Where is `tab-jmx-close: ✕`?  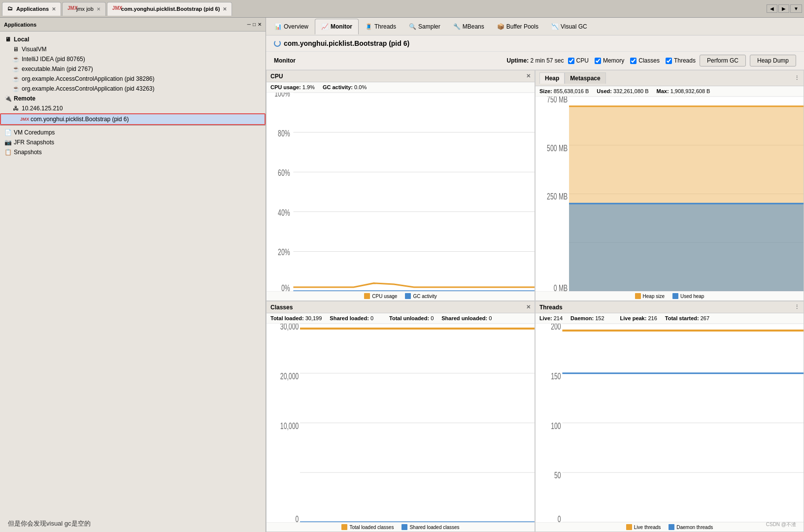
tab-jmx-close: ✕ is located at coordinates (99, 9).